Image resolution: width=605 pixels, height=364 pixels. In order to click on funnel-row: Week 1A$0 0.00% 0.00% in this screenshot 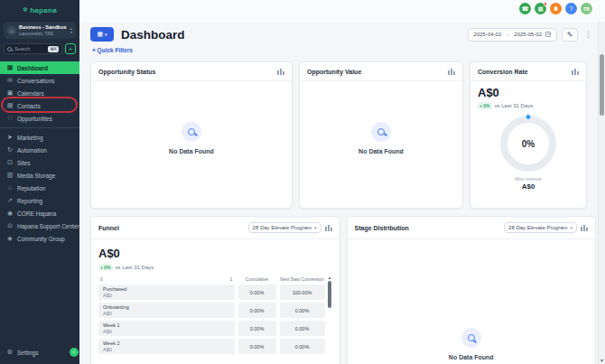, I will do `click(211, 329)`.